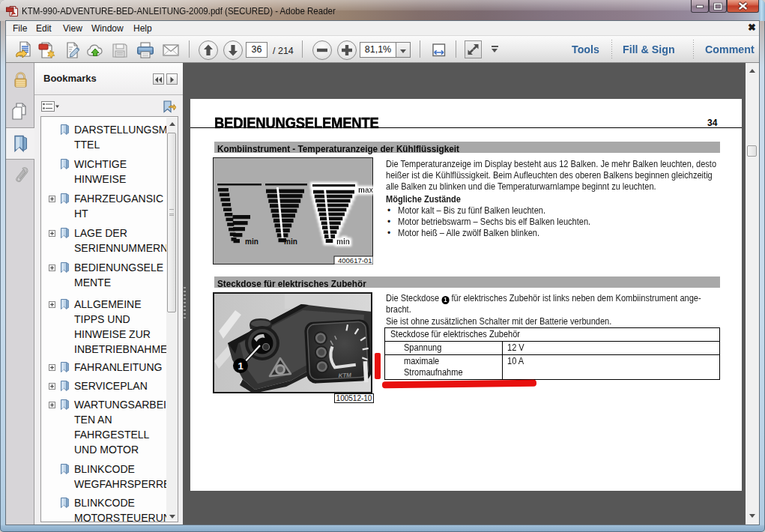 The width and height of the screenshot is (765, 532). Describe the element at coordinates (366, 190) in the screenshot. I see `svg-text: max` at that location.